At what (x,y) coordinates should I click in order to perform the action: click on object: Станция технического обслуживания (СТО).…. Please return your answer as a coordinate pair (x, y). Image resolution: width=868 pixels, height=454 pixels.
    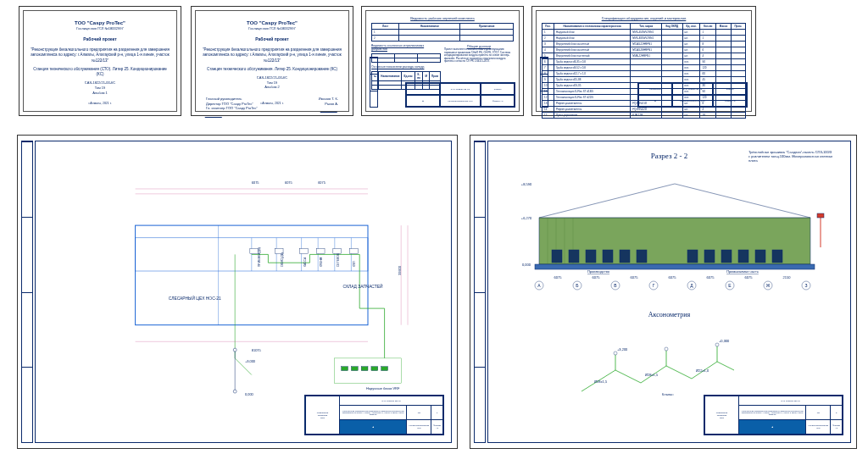
    Looking at the image, I should click on (100, 73).